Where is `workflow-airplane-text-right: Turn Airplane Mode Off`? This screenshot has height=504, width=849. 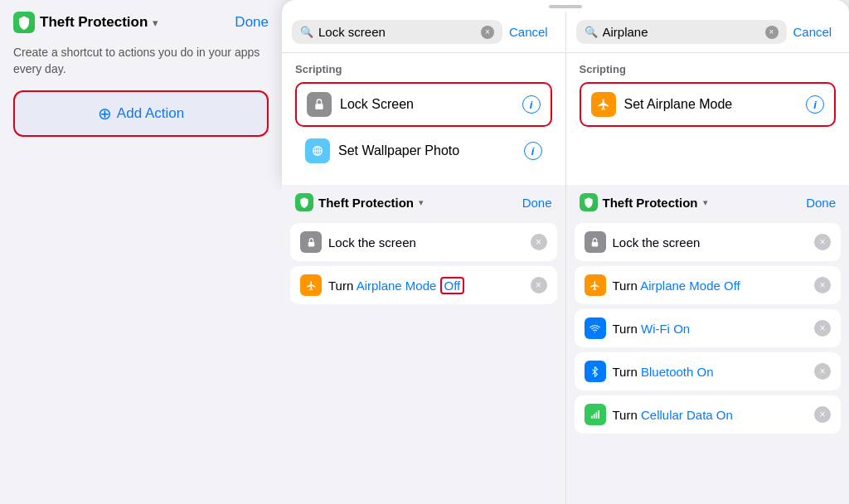
workflow-airplane-text-right: Turn Airplane Mode Off is located at coordinates (711, 285).